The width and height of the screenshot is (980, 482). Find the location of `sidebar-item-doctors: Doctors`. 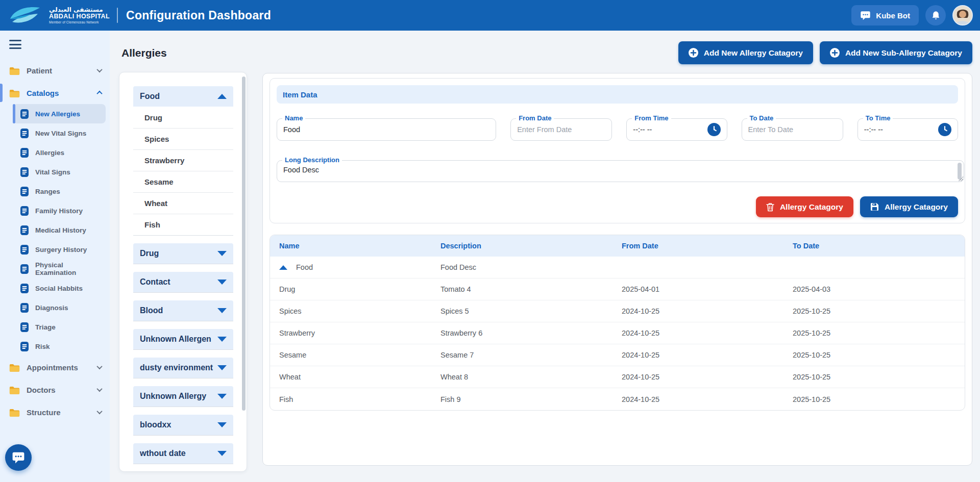

sidebar-item-doctors: Doctors is located at coordinates (55, 390).